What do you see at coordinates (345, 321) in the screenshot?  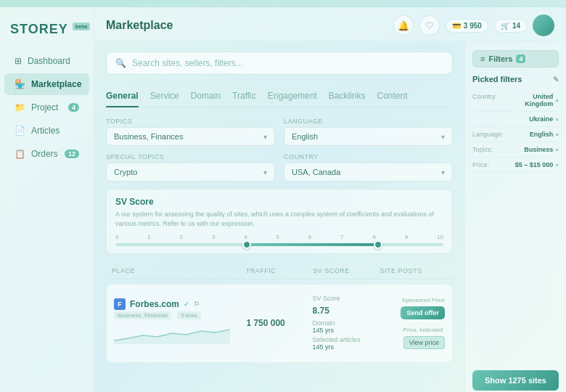 I see `sv-score-cell: SV Score 8.75 Domain 145 yrs Selected ar…` at bounding box center [345, 321].